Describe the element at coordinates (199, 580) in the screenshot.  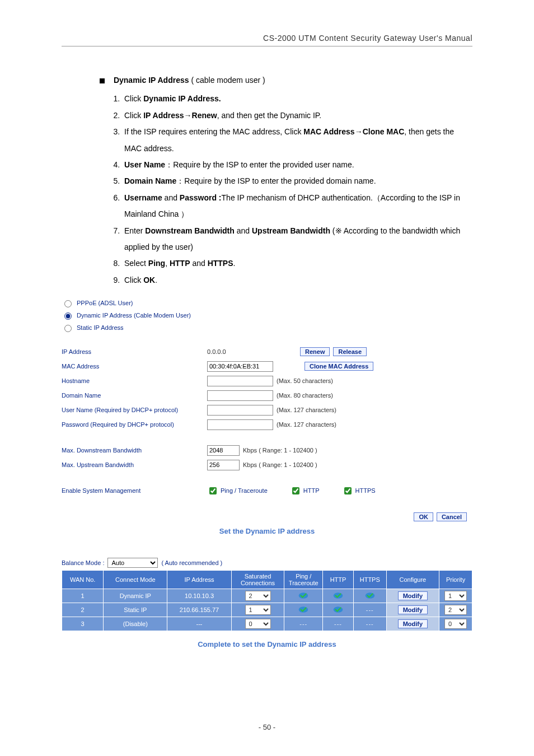
I see `th-ip-address: IP Address` at that location.